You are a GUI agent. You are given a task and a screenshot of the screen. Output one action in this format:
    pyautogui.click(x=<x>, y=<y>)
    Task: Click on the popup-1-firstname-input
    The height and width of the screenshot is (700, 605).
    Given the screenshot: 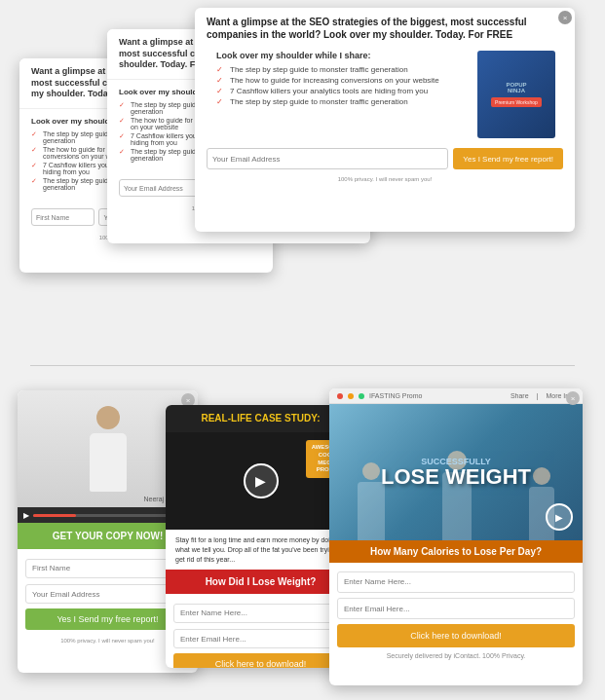 What is the action you would take?
    pyautogui.click(x=62, y=217)
    